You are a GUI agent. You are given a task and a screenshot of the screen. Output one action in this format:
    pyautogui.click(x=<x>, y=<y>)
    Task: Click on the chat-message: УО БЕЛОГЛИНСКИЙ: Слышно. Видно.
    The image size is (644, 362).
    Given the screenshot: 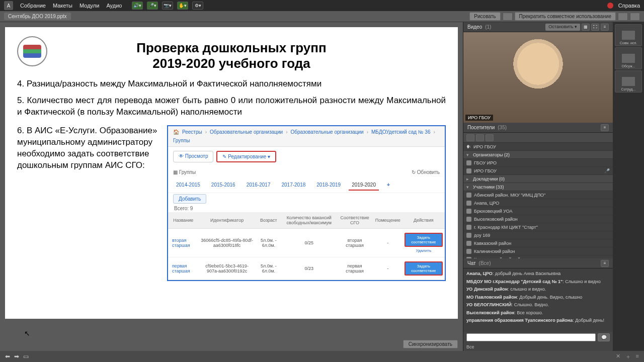 What is the action you would take?
    pyautogui.click(x=538, y=305)
    